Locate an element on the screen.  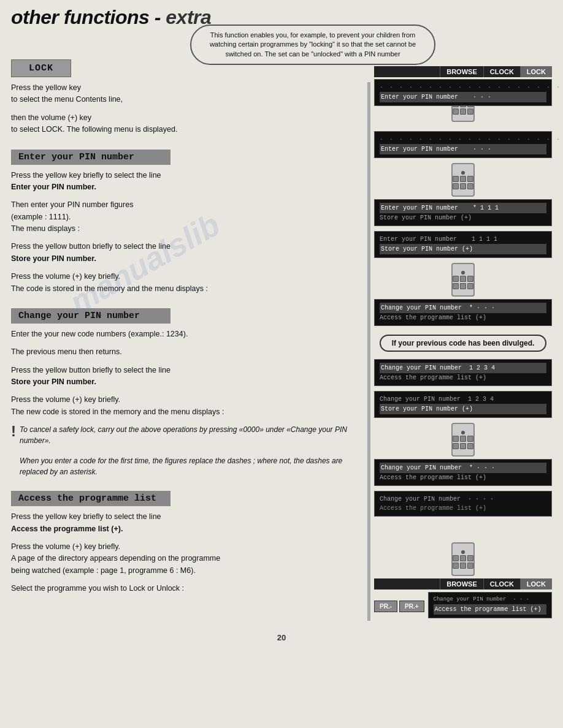
s8-r1: Change your PIN number * · · · is located at coordinates (463, 468).